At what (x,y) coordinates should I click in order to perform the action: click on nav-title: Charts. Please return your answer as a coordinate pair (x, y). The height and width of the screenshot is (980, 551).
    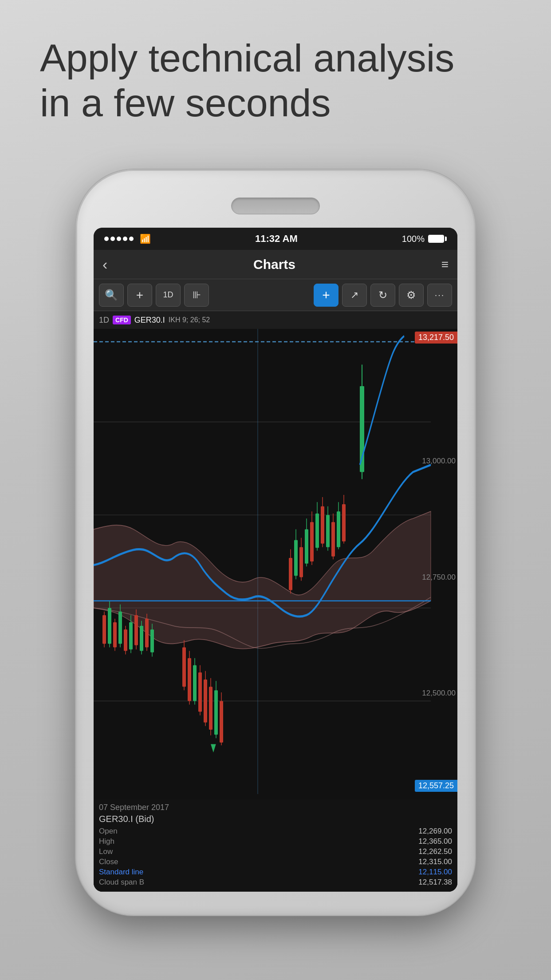
    Looking at the image, I should click on (274, 265).